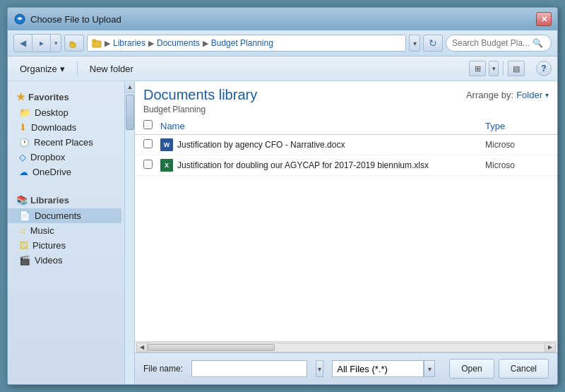 Image resolution: width=565 pixels, height=392 pixels. What do you see at coordinates (25, 113) in the screenshot?
I see `desktop-icon: 📁` at bounding box center [25, 113].